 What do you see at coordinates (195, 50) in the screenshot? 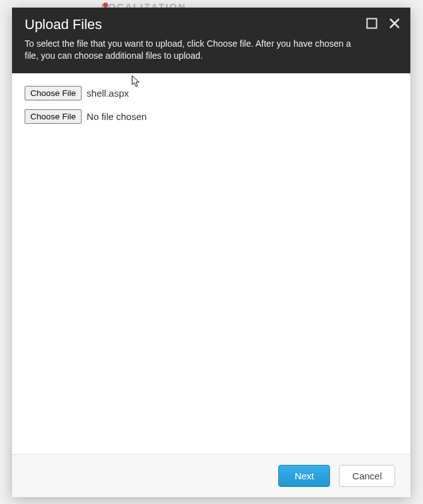
I see `modal-subtitle: To select the file that you want to uplo…` at bounding box center [195, 50].